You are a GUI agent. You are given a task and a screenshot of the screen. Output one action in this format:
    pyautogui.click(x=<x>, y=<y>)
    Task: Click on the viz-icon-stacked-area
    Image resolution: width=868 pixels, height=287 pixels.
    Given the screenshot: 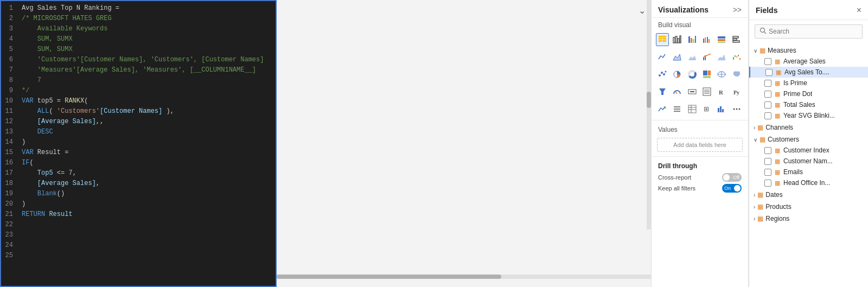 What is the action you would take?
    pyautogui.click(x=692, y=57)
    